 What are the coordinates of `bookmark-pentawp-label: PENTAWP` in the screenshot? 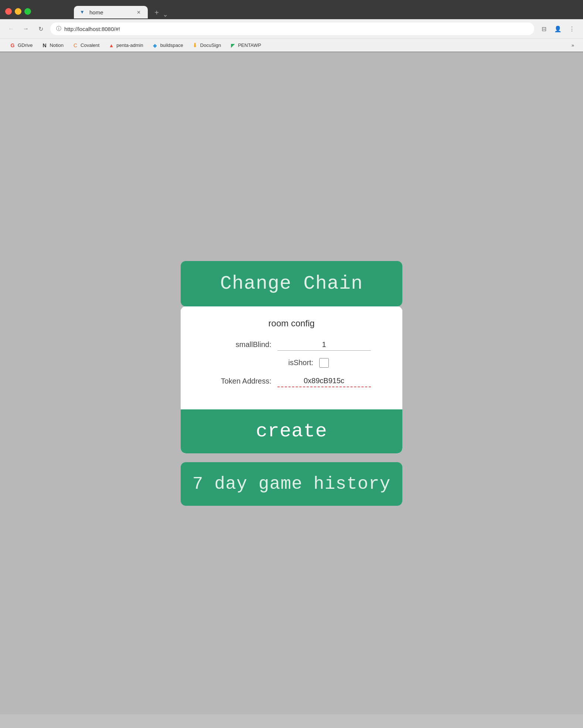 It's located at (250, 45).